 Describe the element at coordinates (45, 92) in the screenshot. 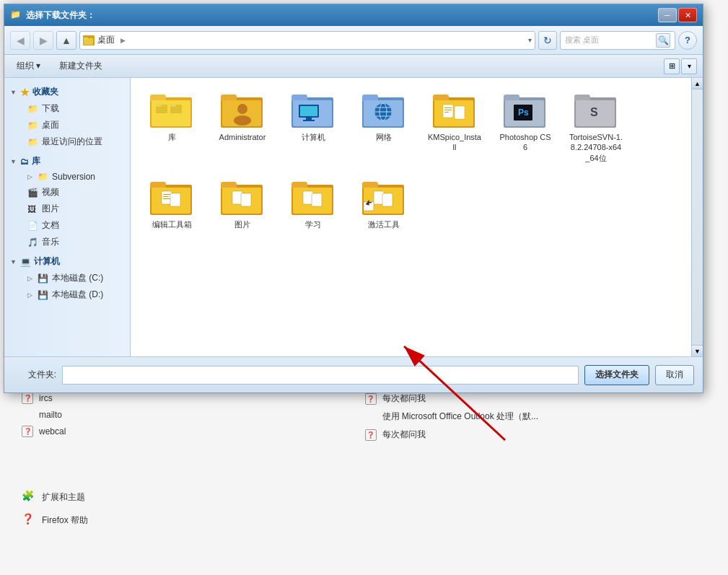

I see `favorites-label: 收藏夹` at that location.